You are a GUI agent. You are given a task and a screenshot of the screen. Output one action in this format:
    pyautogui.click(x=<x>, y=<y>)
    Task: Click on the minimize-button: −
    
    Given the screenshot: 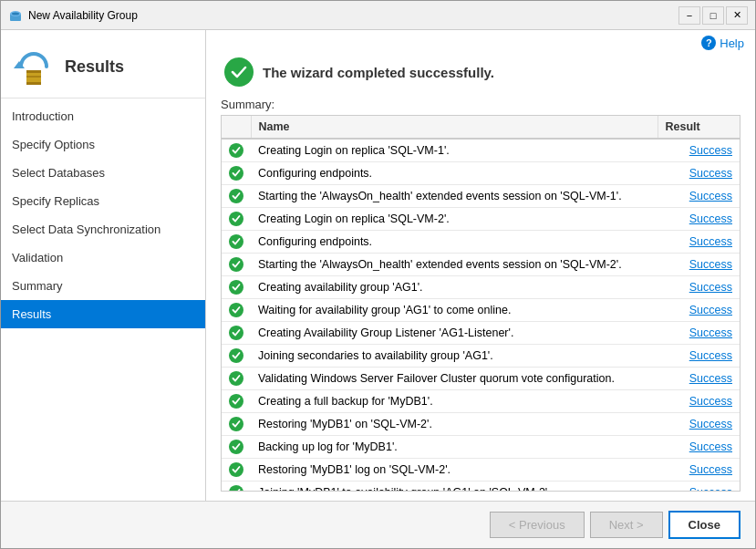 What is the action you would take?
    pyautogui.click(x=689, y=16)
    